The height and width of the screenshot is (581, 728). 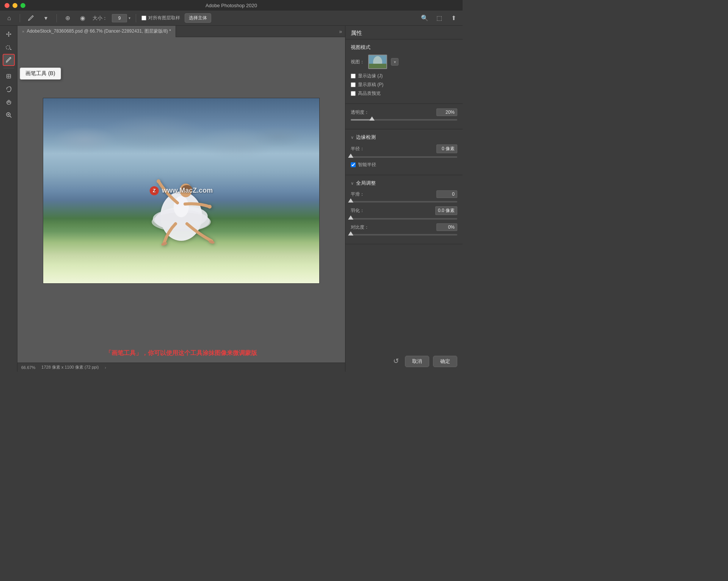 What do you see at coordinates (351, 200) in the screenshot?
I see `smooth-thumb` at bounding box center [351, 200].